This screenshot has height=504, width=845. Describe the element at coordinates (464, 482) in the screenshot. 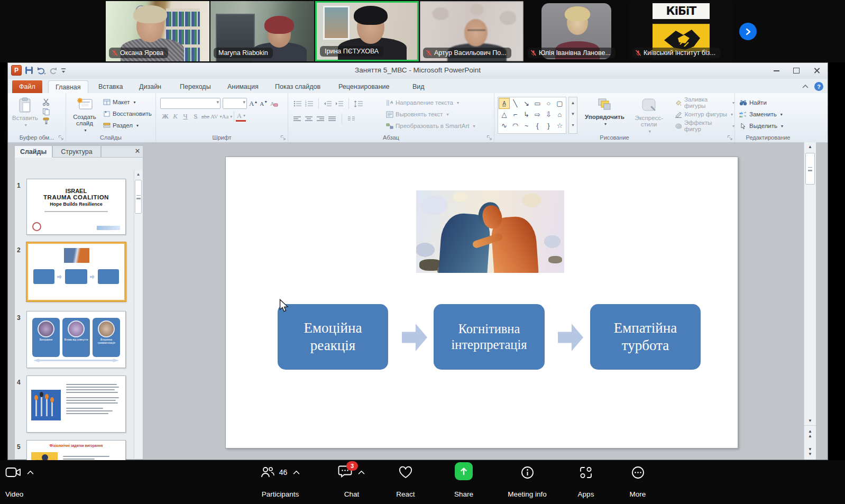

I see `share-control: Share` at that location.